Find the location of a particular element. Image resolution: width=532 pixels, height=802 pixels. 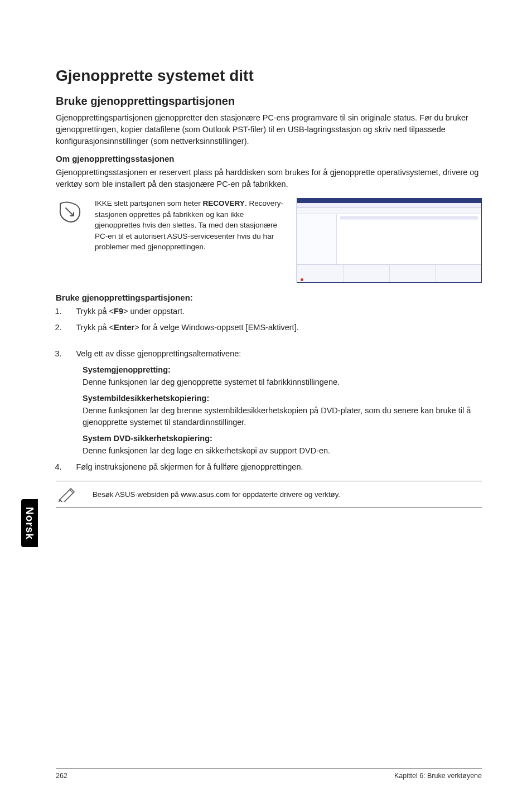

info-note-text: Besøk ASUS-websiden på www.asus.com for … is located at coordinates (216, 494).